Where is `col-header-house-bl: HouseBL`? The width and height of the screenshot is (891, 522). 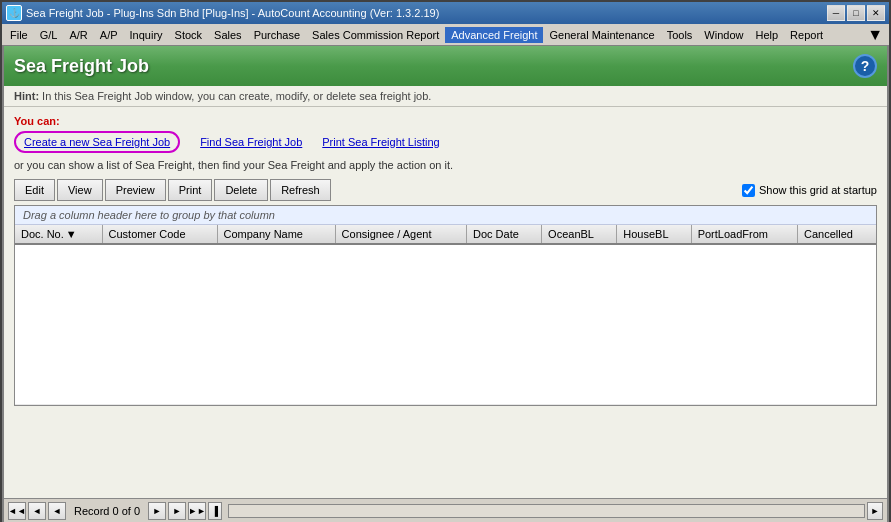
col-header-house-bl: HouseBL is located at coordinates (654, 234).